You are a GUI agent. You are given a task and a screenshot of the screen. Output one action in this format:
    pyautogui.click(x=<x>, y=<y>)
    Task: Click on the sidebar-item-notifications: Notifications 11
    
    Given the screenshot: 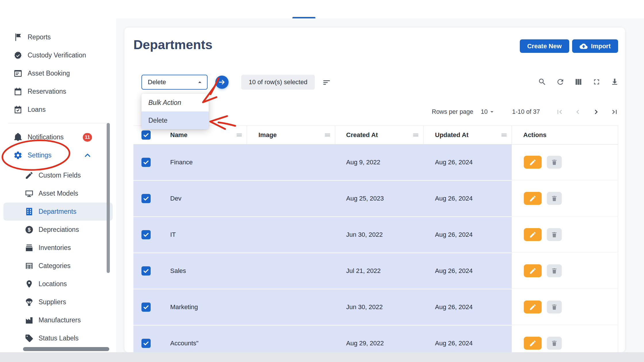 What is the action you would take?
    pyautogui.click(x=58, y=137)
    